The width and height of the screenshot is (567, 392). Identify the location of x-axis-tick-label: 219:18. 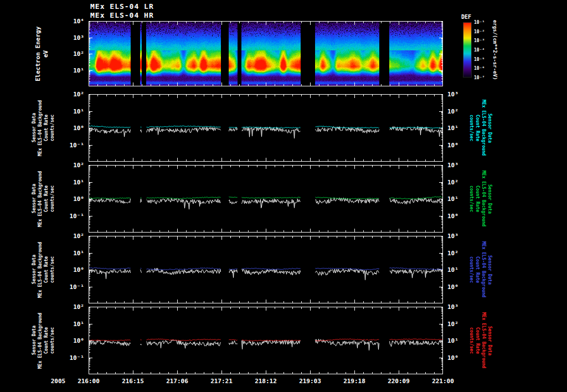
(354, 381).